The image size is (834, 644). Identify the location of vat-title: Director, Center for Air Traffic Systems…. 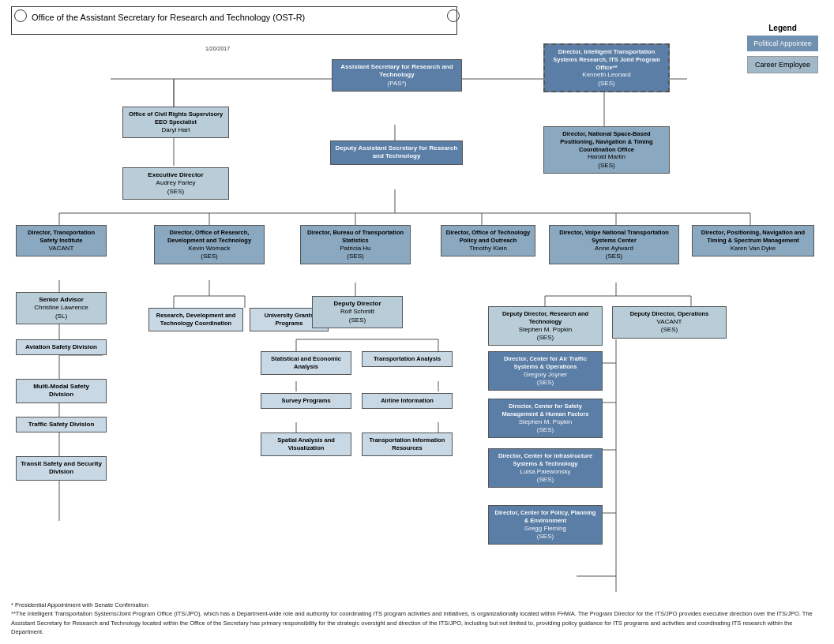
(545, 363).